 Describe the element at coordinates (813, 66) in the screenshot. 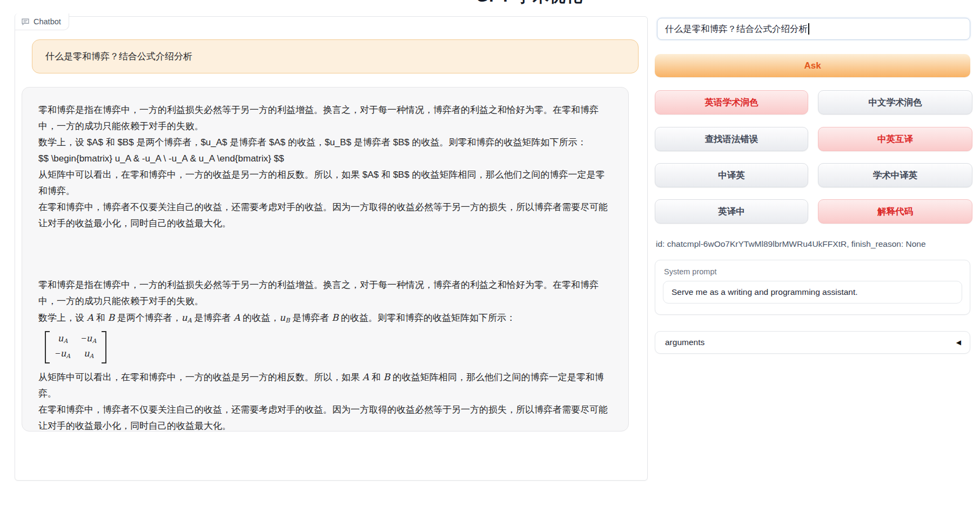

I see `ask-button: Ask` at that location.